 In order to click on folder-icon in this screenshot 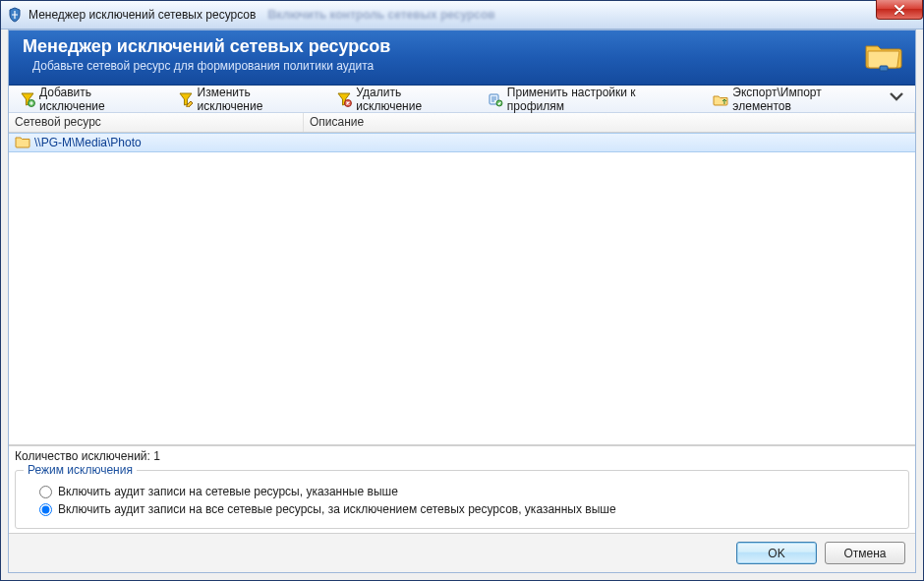, I will do `click(23, 144)`.